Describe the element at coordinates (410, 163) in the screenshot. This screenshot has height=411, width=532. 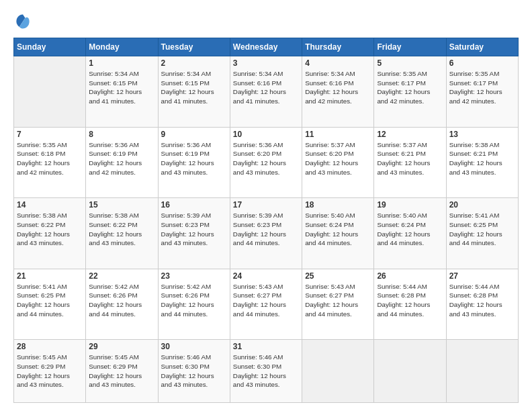
I see `calendar-cell: 12Sunrise: 5:37 AM Sunset: 6:21 PM Dayli…` at that location.